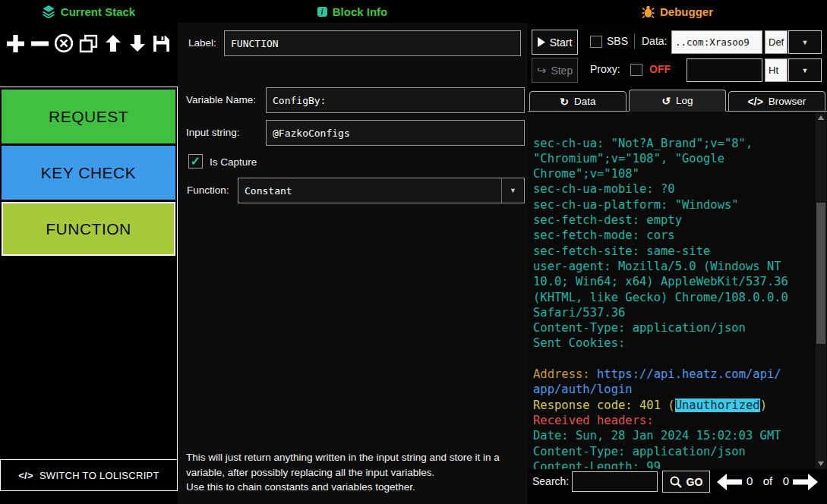  What do you see at coordinates (805, 70) in the screenshot?
I see `proxy-type-dropdown-button: ▼` at bounding box center [805, 70].